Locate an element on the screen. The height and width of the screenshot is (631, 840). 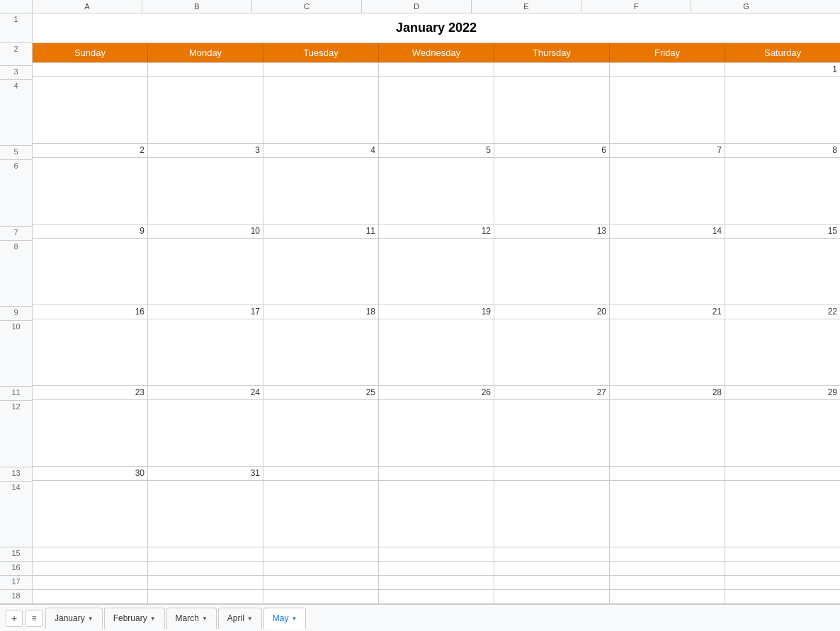
week-2-day-2-date: 3 is located at coordinates (205, 150).